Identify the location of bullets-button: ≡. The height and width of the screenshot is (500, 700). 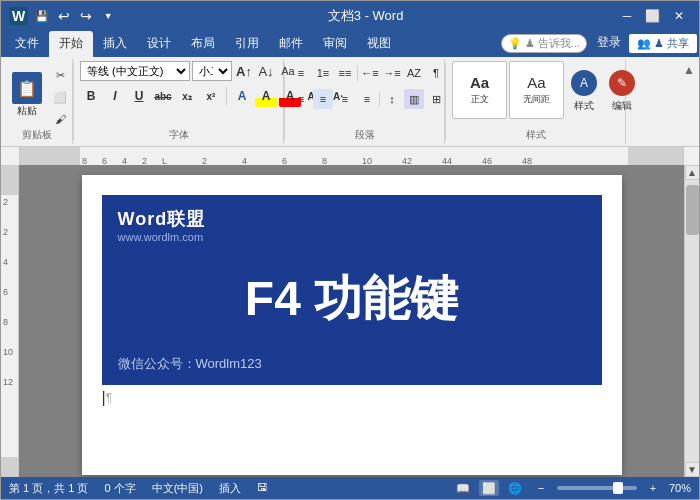
(301, 73).